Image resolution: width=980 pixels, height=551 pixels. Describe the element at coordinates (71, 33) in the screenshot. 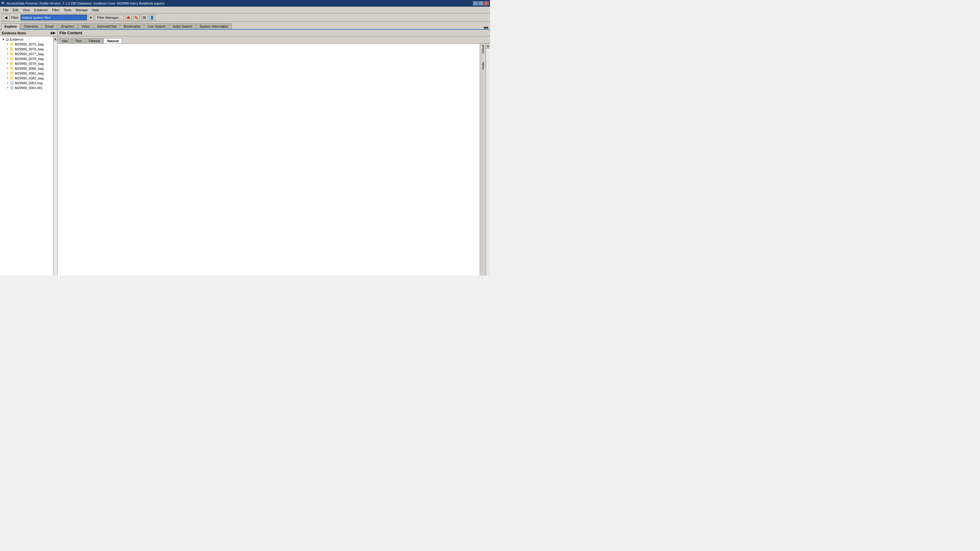

I see `file-content-title: File Content` at that location.